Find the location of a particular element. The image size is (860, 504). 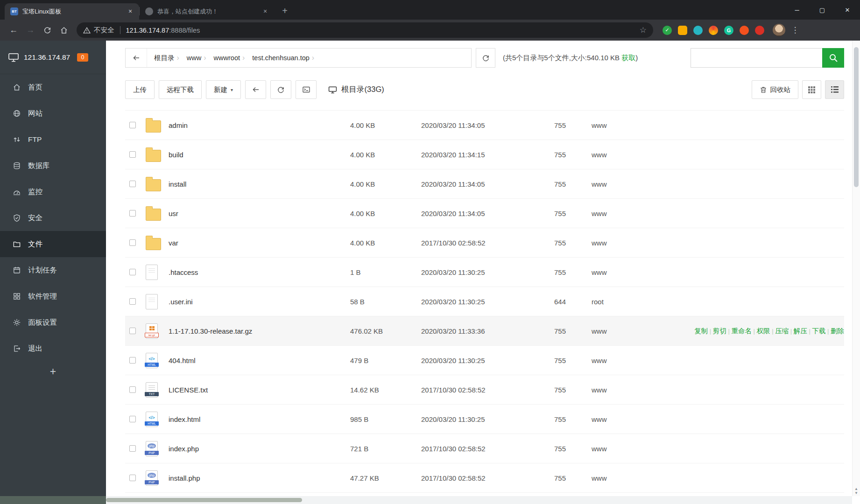

sidebar-item-website: 网站 is located at coordinates (53, 113).